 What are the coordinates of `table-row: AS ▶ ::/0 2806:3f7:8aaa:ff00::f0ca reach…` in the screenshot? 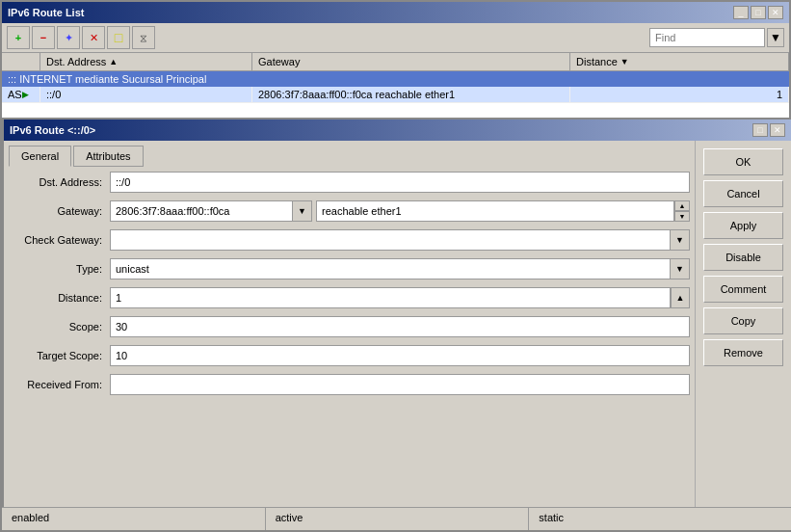 It's located at (395, 94).